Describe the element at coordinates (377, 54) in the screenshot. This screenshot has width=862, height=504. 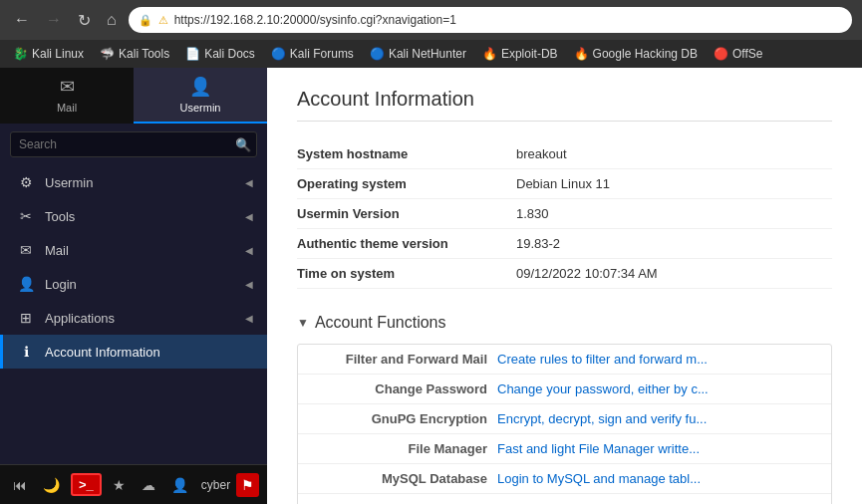
I see `kali-nethunter-icon: 🔵` at that location.